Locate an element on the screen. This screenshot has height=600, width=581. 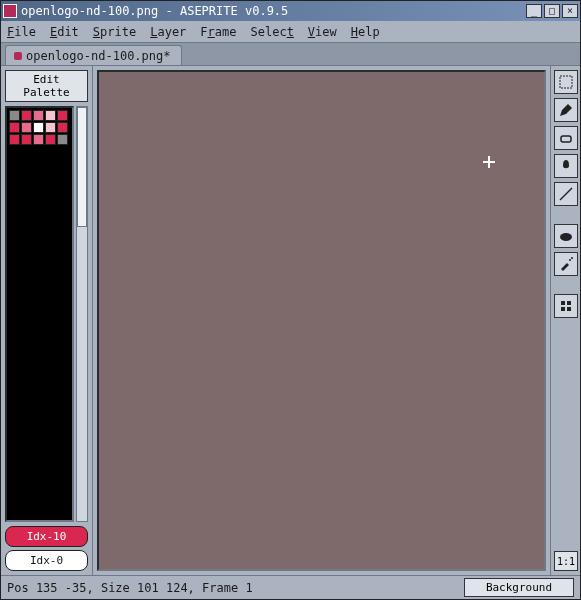
menubar: File Edit Sprite Layer Frame Select View… is located at coordinates (290, 32).